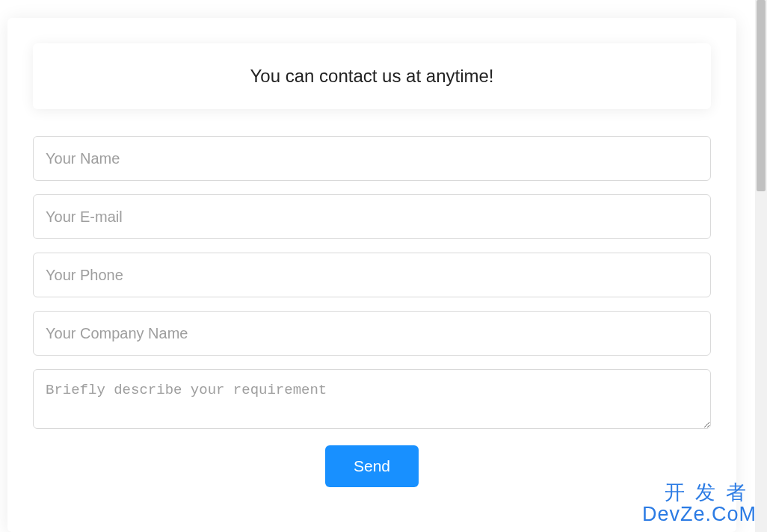 Image resolution: width=767 pixels, height=532 pixels. What do you see at coordinates (761, 266) in the screenshot?
I see `vertical-scrollbar` at bounding box center [761, 266].